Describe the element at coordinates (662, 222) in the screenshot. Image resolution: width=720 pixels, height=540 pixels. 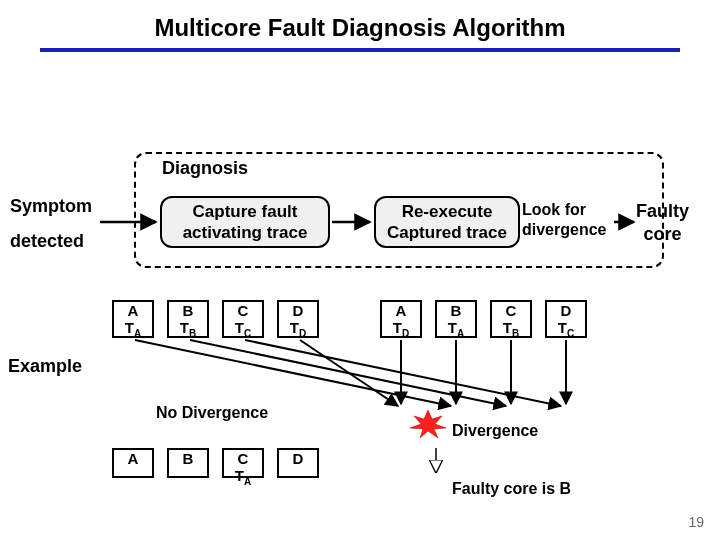
I see `faulty-core-label: Faulty core` at that location.